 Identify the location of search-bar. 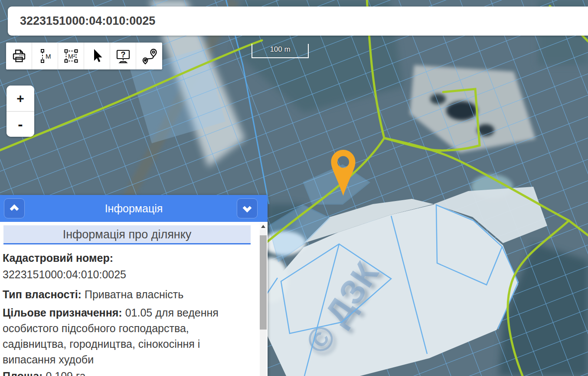
(298, 21).